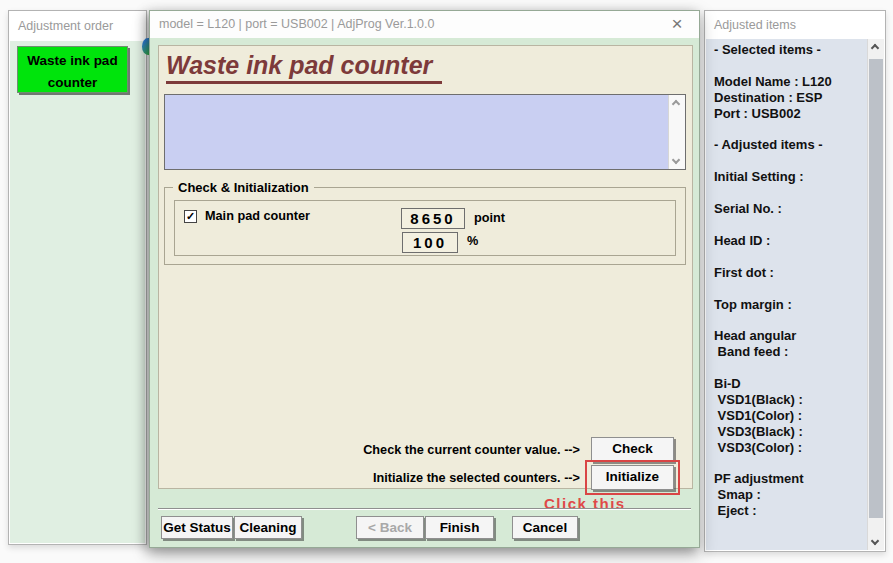  What do you see at coordinates (790, 98) in the screenshot?
I see `adjusted-item-line: Destination : ESP` at bounding box center [790, 98].